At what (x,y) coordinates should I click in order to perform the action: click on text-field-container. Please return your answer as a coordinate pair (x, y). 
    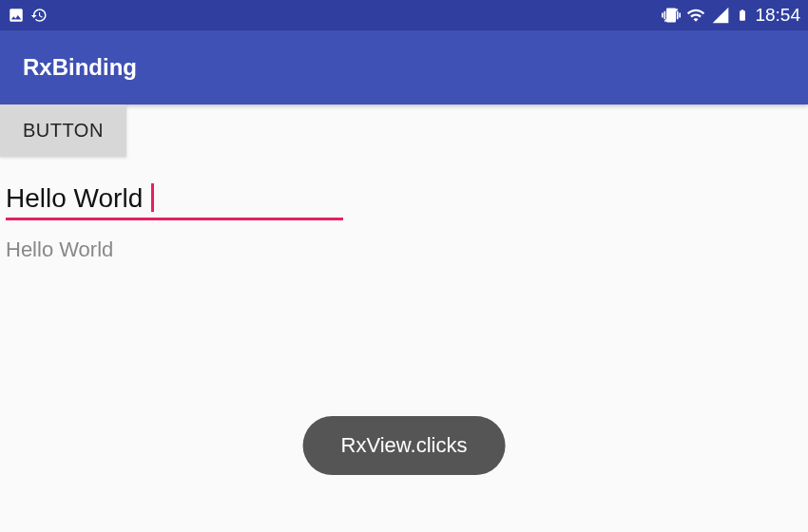
    Looking at the image, I should click on (175, 200).